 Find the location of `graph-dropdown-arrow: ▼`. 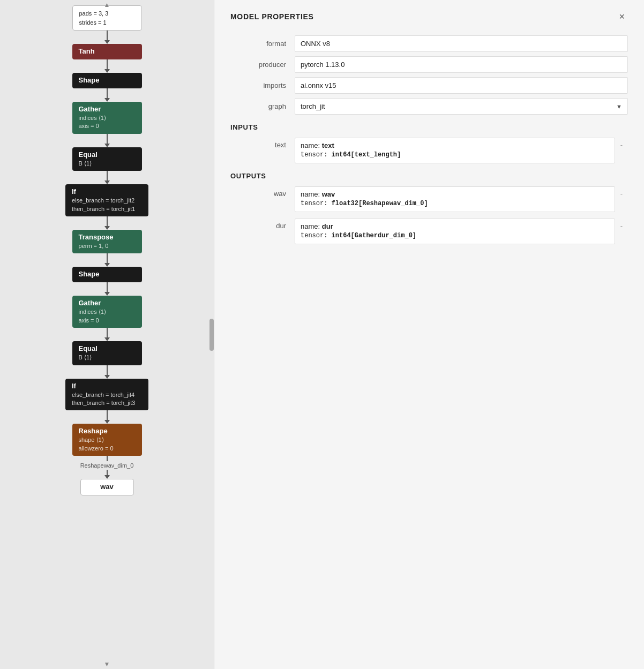

graph-dropdown-arrow: ▼ is located at coordinates (619, 107).